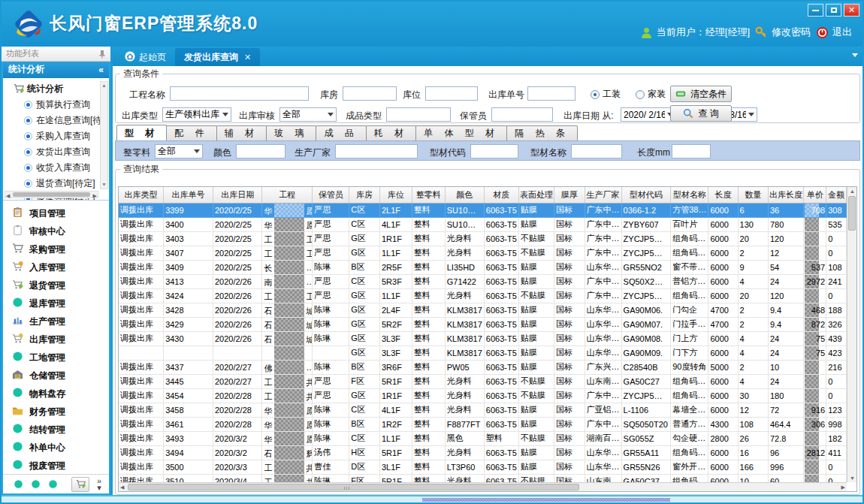 Image resolution: width=864 pixels, height=504 pixels. Describe the element at coordinates (569, 195) in the screenshot. I see `column-header-film: 膜厚` at that location.